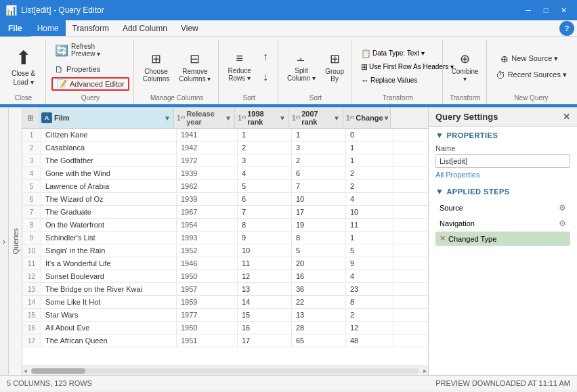  What do you see at coordinates (500, 75) in the screenshot?
I see `recent-sources-icon: ⏱` at bounding box center [500, 75].